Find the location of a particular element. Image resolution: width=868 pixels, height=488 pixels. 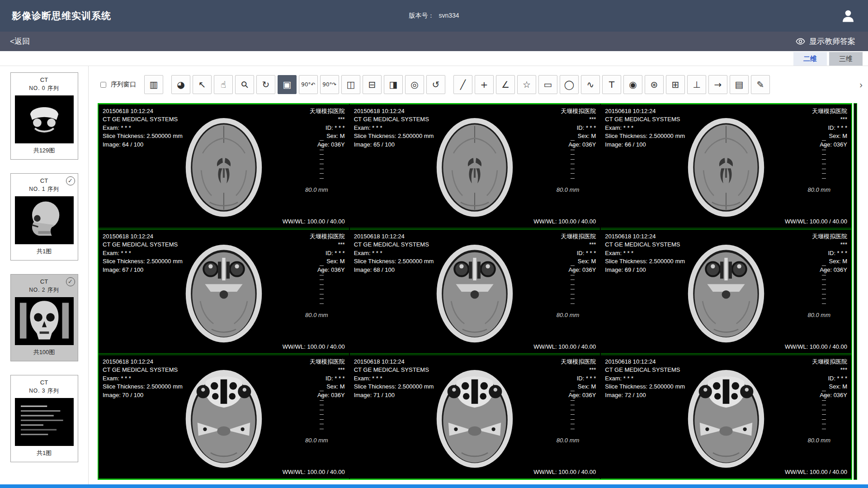

orthogonal-button: ⊥ is located at coordinates (697, 85).